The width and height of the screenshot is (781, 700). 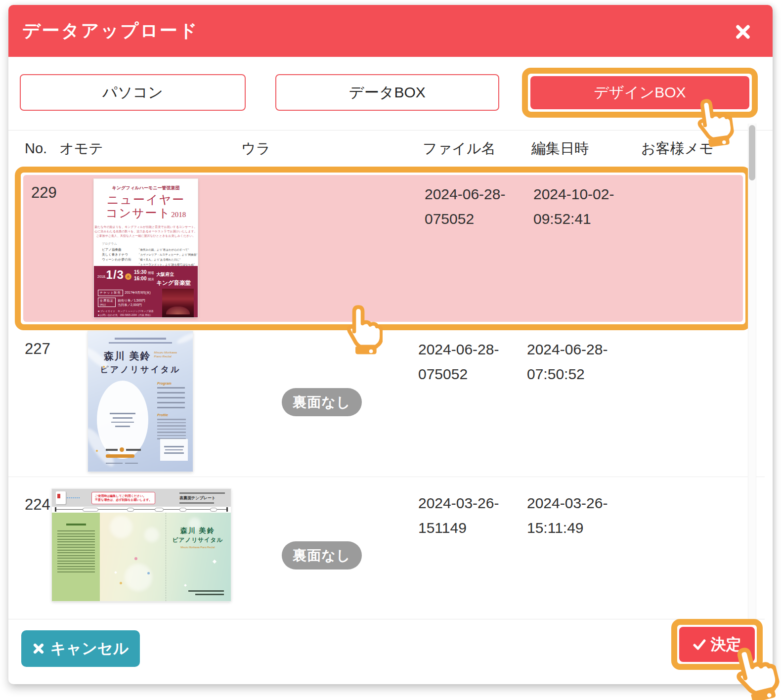 I want to click on tab-pc-label: パソコン, so click(x=132, y=93).